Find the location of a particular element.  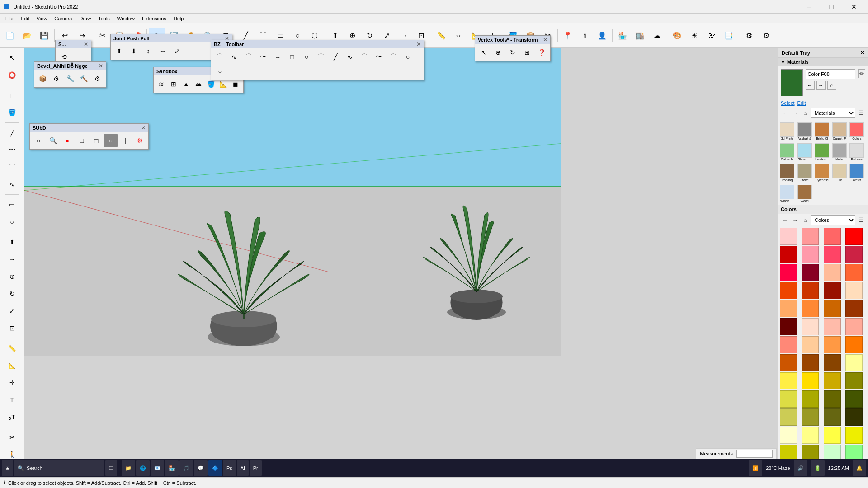

bz-close: ✕ is located at coordinates (419, 44).